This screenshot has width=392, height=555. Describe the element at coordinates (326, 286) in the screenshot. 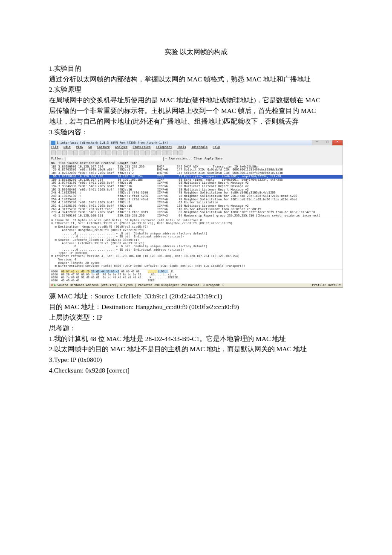

I see `status-right: Profile: Default` at that location.